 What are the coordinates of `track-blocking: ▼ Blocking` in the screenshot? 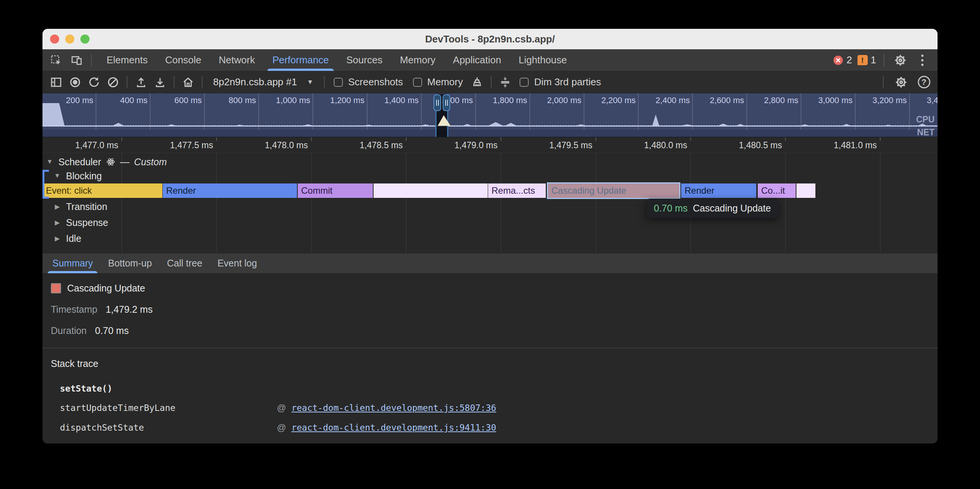 It's located at (72, 176).